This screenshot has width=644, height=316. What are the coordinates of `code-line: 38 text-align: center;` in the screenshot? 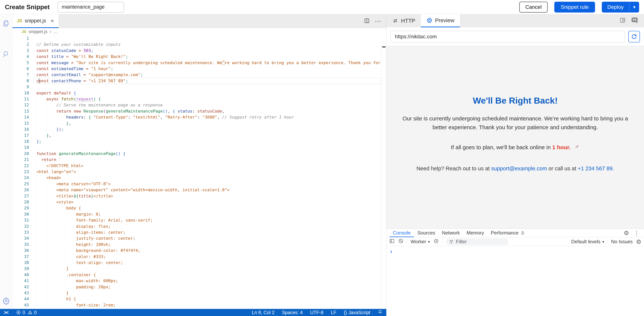 It's located at (197, 263).